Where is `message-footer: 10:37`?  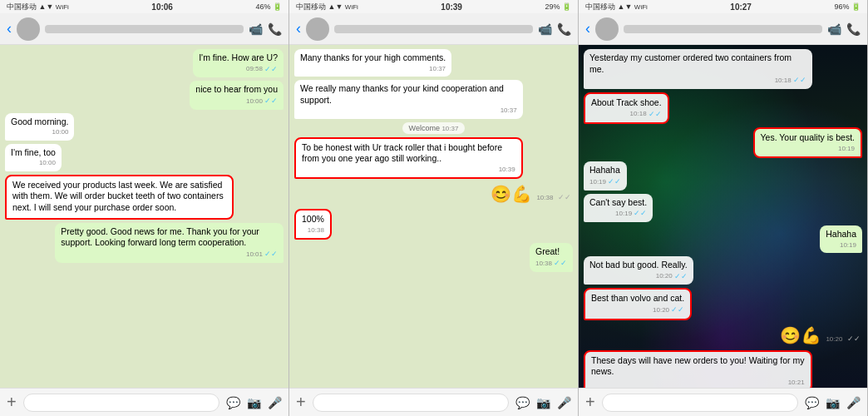 message-footer: 10:37 is located at coordinates (372, 69).